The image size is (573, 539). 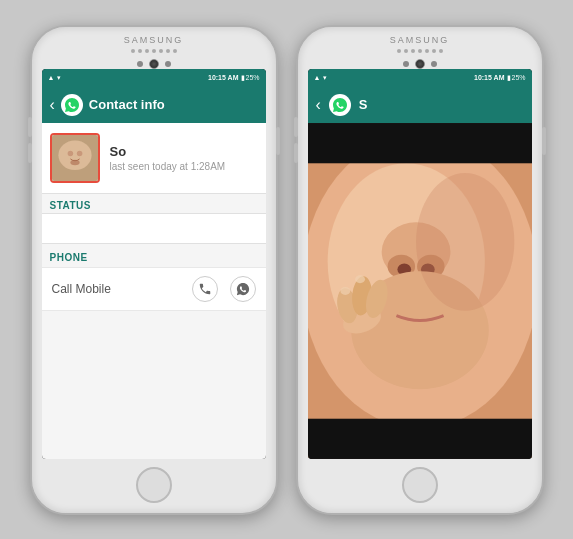 I want to click on status-time: 10:15 AM, so click(x=223, y=78).